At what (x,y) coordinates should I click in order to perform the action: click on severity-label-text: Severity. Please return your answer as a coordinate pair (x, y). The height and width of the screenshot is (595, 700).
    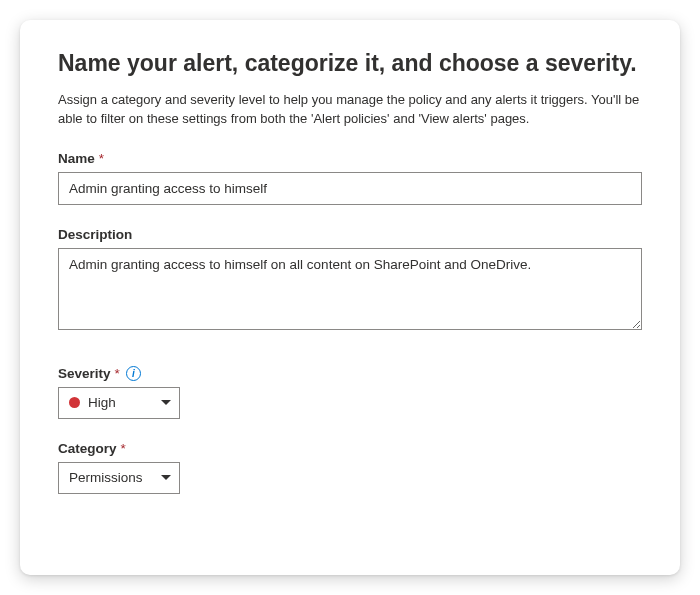
    Looking at the image, I should click on (84, 374).